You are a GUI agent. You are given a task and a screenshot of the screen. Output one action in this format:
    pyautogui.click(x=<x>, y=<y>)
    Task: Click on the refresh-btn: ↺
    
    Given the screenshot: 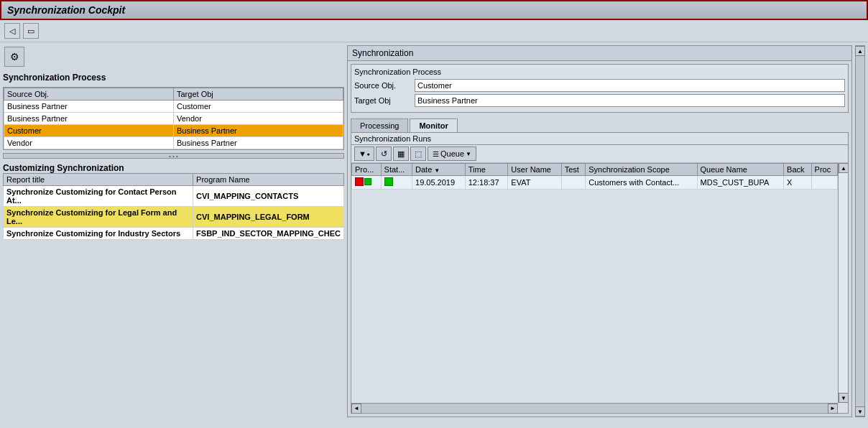 What is the action you would take?
    pyautogui.click(x=384, y=154)
    